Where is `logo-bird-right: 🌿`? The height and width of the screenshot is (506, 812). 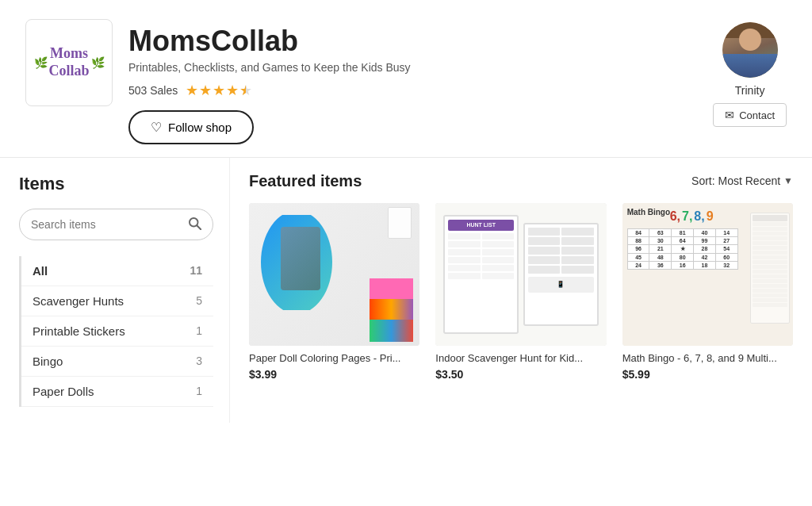 logo-bird-right: 🌿 is located at coordinates (98, 63).